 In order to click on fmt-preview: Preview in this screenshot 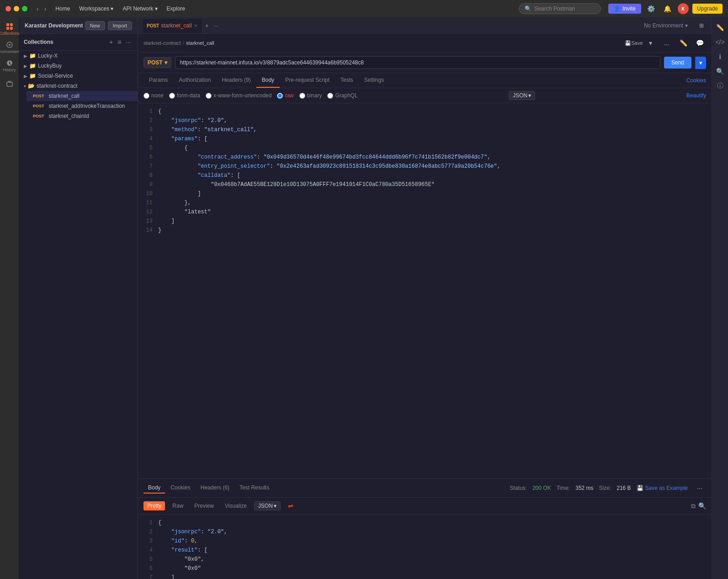, I will do `click(204, 506)`.